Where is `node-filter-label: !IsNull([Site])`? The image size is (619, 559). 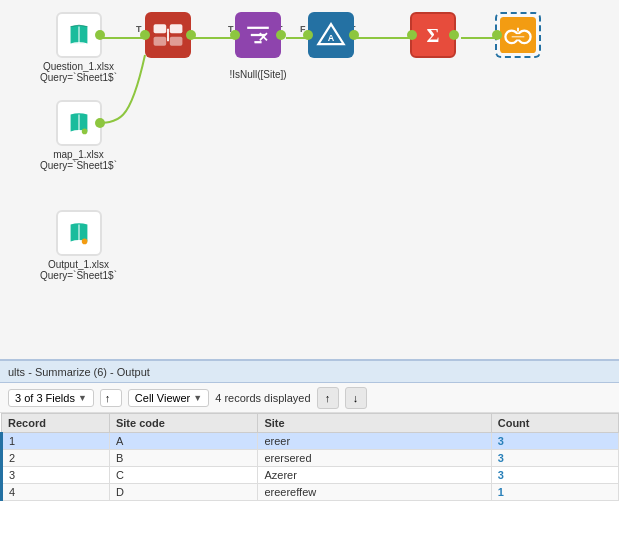 node-filter-label: !IsNull([Site]) is located at coordinates (258, 74).